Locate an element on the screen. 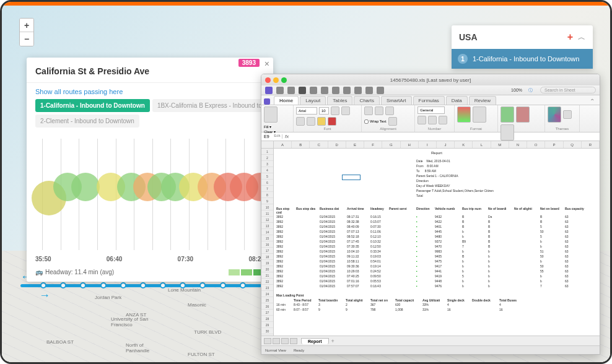 Image resolution: width=612 pixels, height=364 pixels. table-row: 389201/04/201509:30:360:19:14▪9417bb5063 is located at coordinates (437, 266).